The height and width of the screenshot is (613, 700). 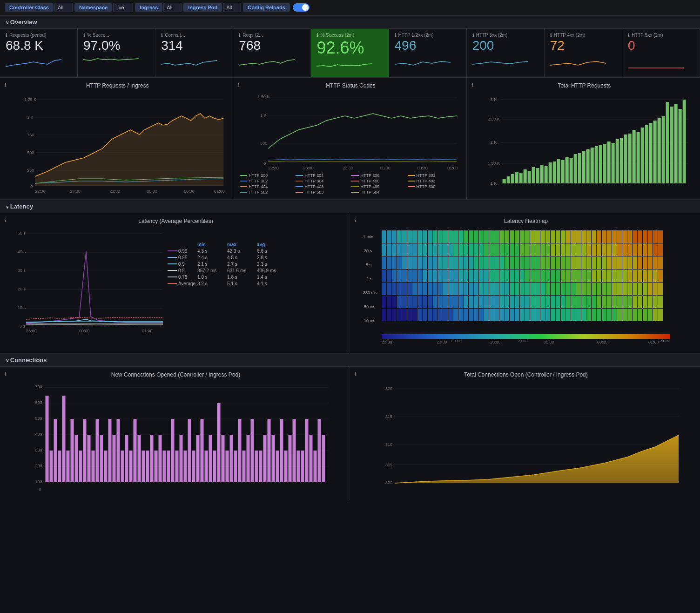 What do you see at coordinates (212, 7) in the screenshot?
I see `ingress-pod-filter: Ingress Pod All` at bounding box center [212, 7].